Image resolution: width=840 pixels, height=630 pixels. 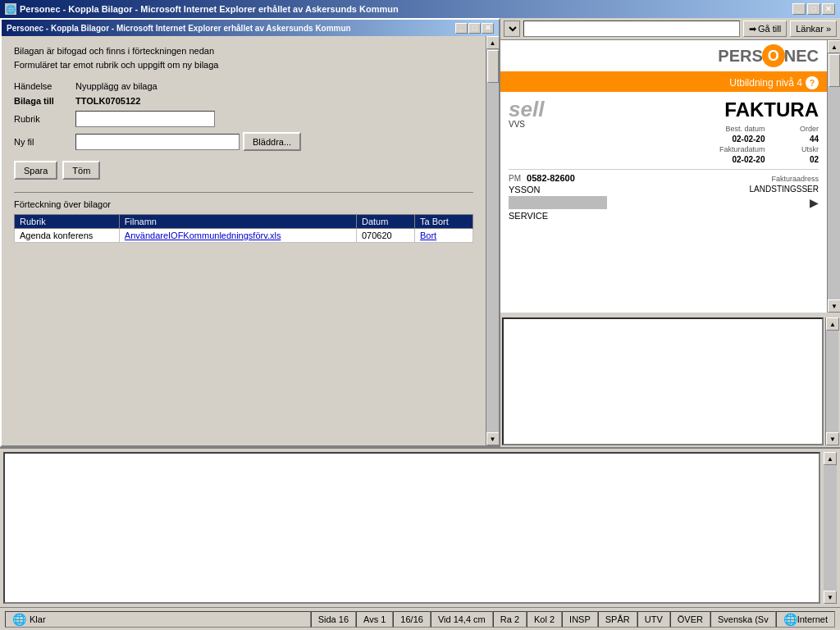 What do you see at coordinates (814, 9) in the screenshot?
I see `maximize-btn: □` at bounding box center [814, 9].